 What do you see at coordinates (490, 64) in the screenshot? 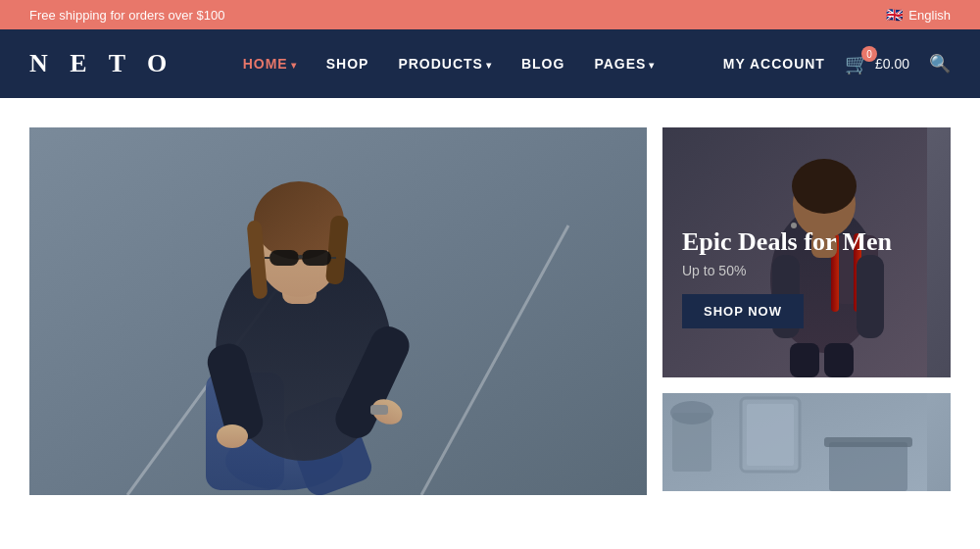
I see `navbar: N E T O HOME▾ SHOP PRODUCTS▾ BLOG PAGES▾` at bounding box center [490, 64].